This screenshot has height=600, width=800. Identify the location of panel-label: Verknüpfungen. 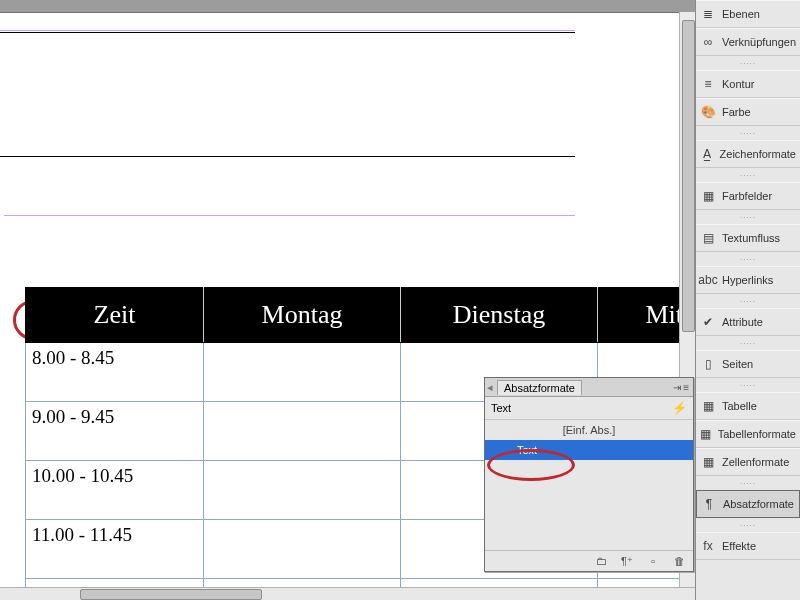
(759, 42).